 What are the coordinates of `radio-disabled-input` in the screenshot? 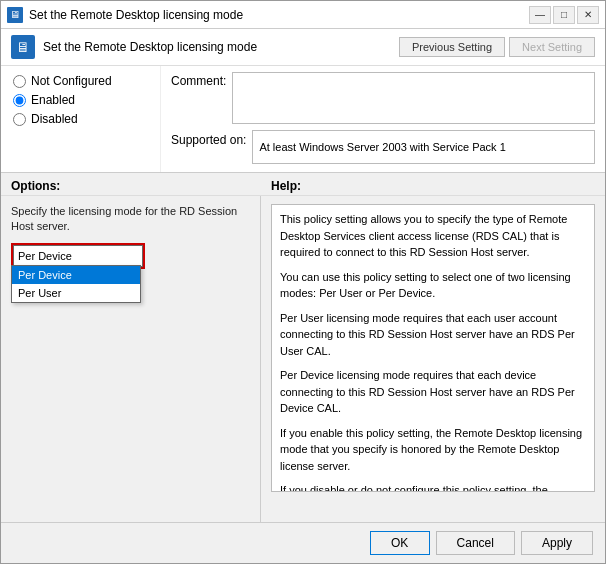 It's located at (20, 120).